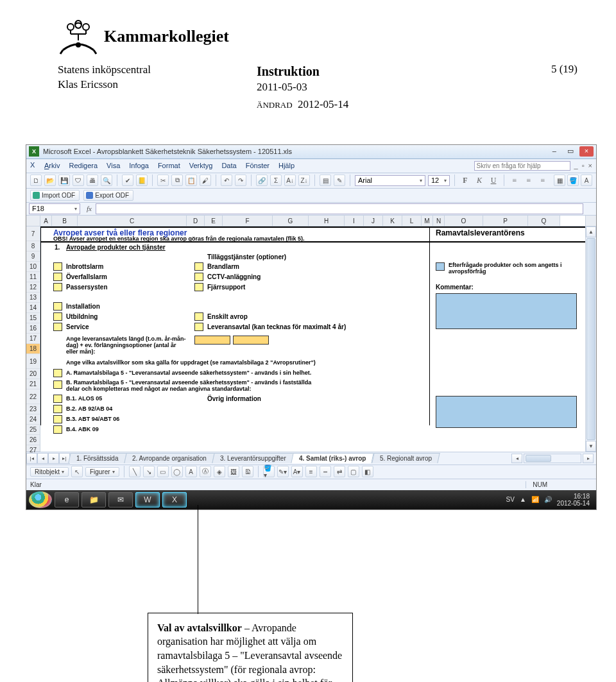  I want to click on start-button, so click(40, 500).